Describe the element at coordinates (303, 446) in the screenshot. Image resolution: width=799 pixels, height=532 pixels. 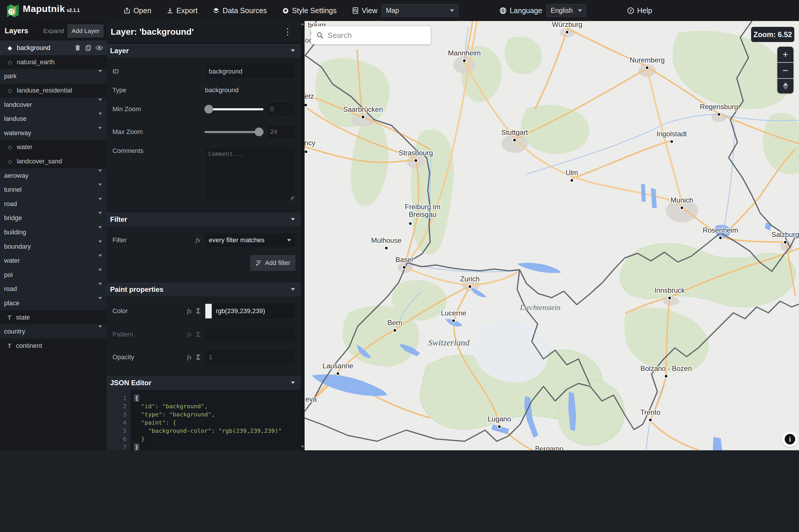
I see `scroll-down-icon` at that location.